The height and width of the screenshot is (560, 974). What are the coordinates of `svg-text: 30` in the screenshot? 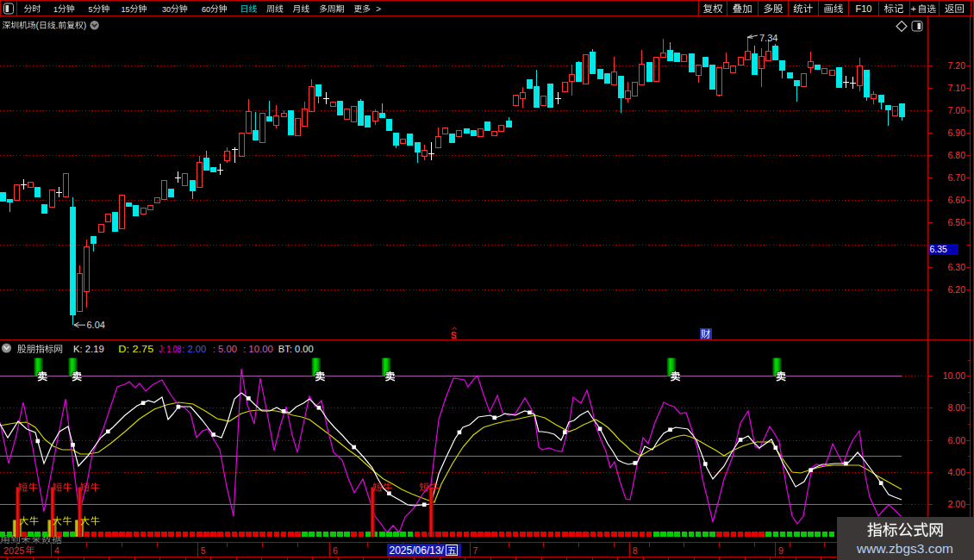 It's located at (166, 9).